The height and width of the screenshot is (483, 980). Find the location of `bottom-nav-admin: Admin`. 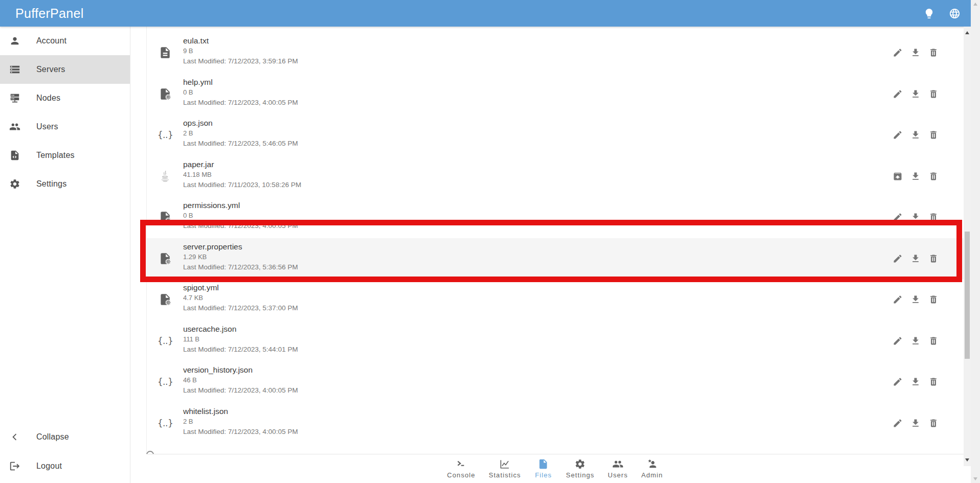

bottom-nav-admin: Admin is located at coordinates (652, 469).